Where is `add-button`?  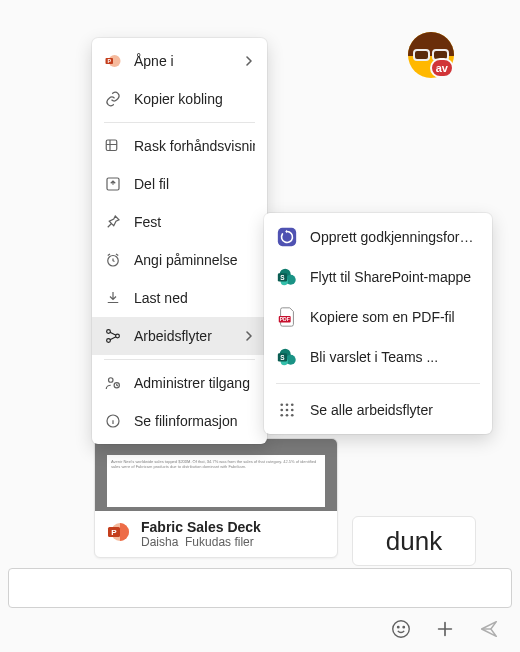
add-button is located at coordinates (445, 629).